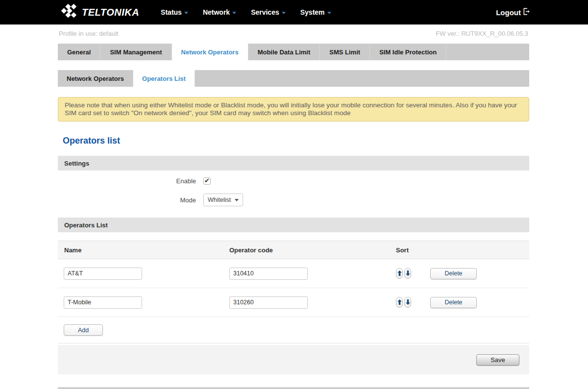 The height and width of the screenshot is (392, 588). I want to click on tab-label: SIM Idle Protection, so click(408, 52).